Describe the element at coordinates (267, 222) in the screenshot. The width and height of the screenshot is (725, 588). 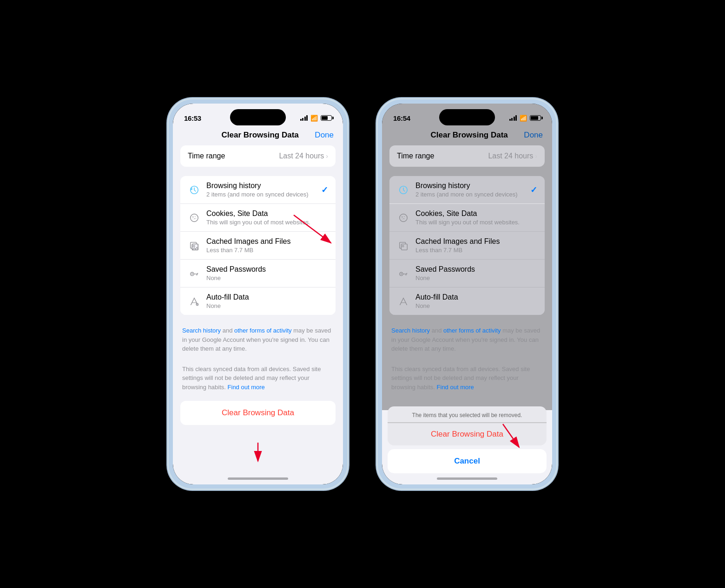
I see `cookies-subtitle-1: This will sign you out of most websites.` at that location.